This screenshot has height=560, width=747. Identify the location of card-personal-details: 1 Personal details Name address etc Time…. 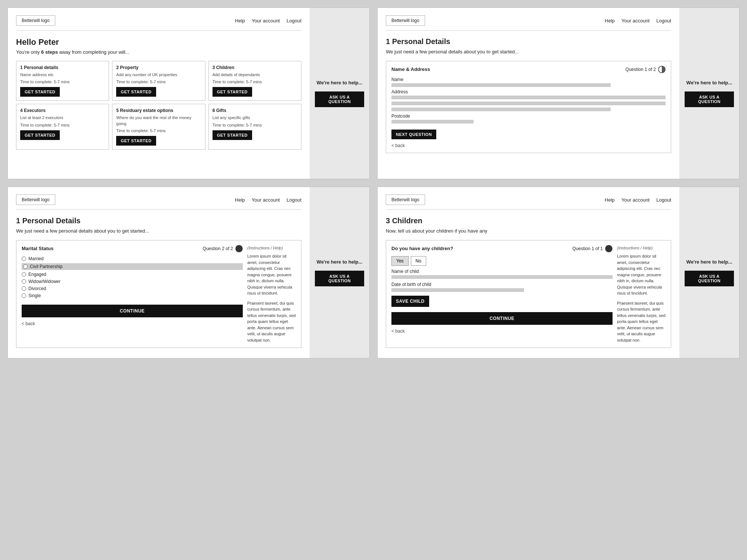
(63, 81).